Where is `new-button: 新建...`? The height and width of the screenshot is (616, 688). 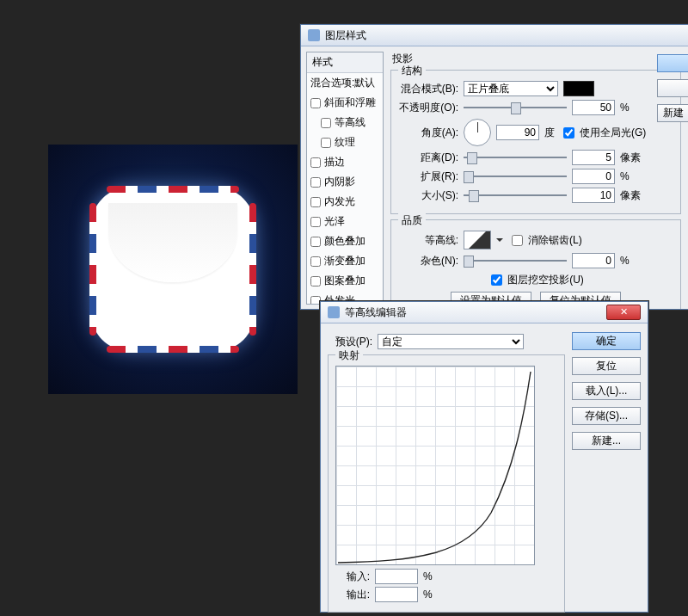
new-button: 新建... is located at coordinates (606, 440).